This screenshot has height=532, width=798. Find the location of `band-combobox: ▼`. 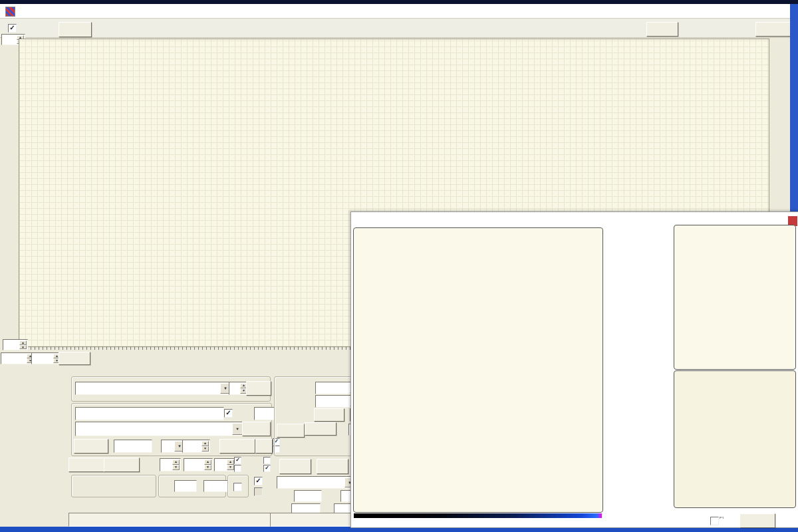

band-combobox: ▼ is located at coordinates (317, 483).